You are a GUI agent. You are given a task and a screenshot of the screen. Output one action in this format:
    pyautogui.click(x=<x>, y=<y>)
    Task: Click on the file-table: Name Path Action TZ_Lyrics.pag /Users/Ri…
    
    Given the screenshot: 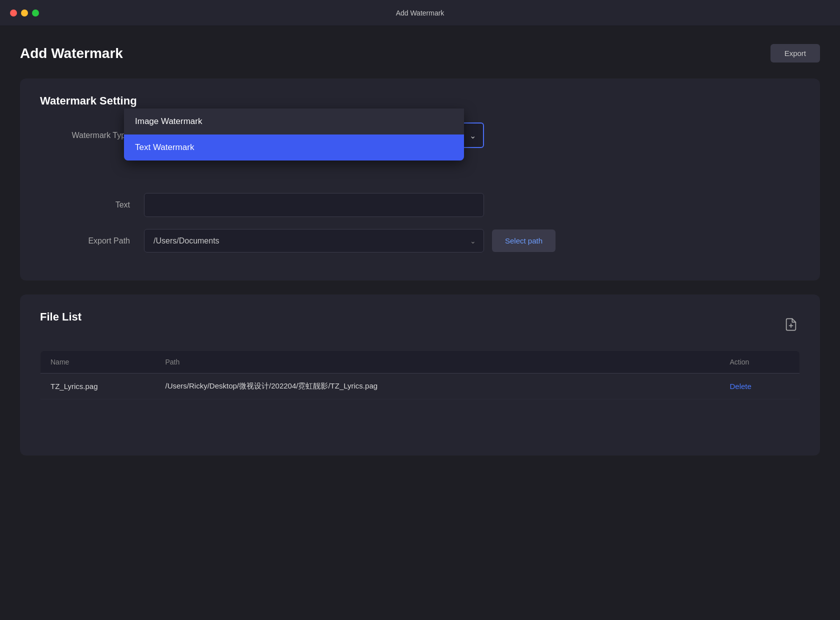 What is the action you would take?
    pyautogui.click(x=420, y=395)
    